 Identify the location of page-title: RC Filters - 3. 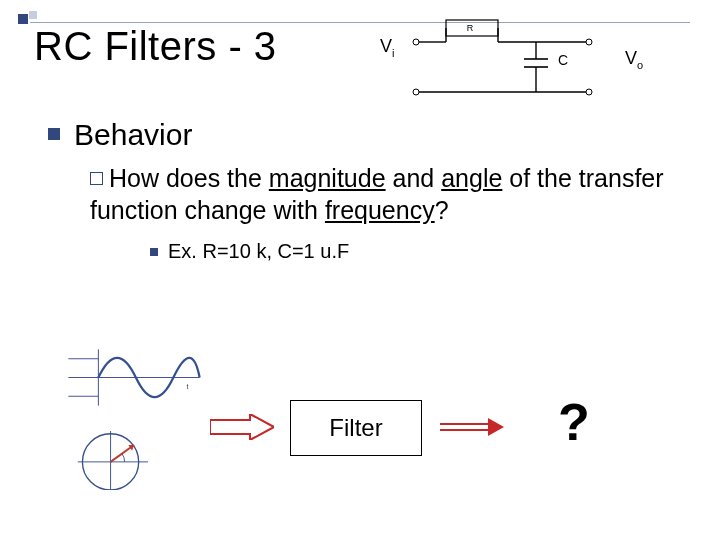
(156, 46).